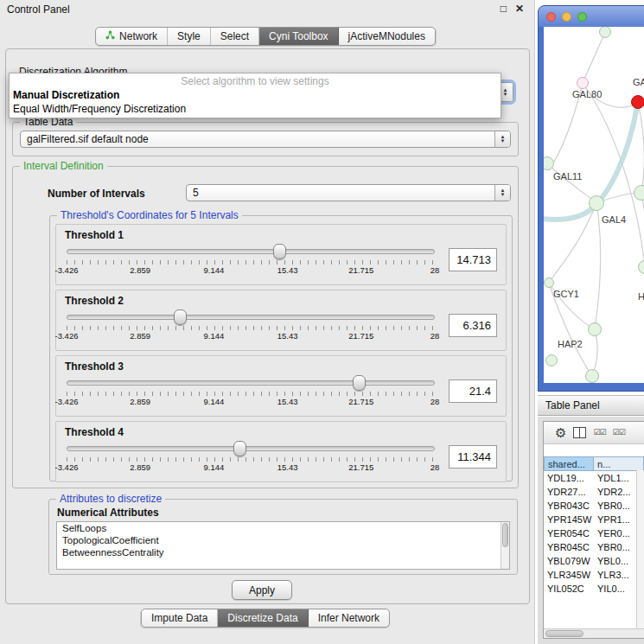  I want to click on dropdown-hint: Select algorithm to view settings, so click(255, 81).